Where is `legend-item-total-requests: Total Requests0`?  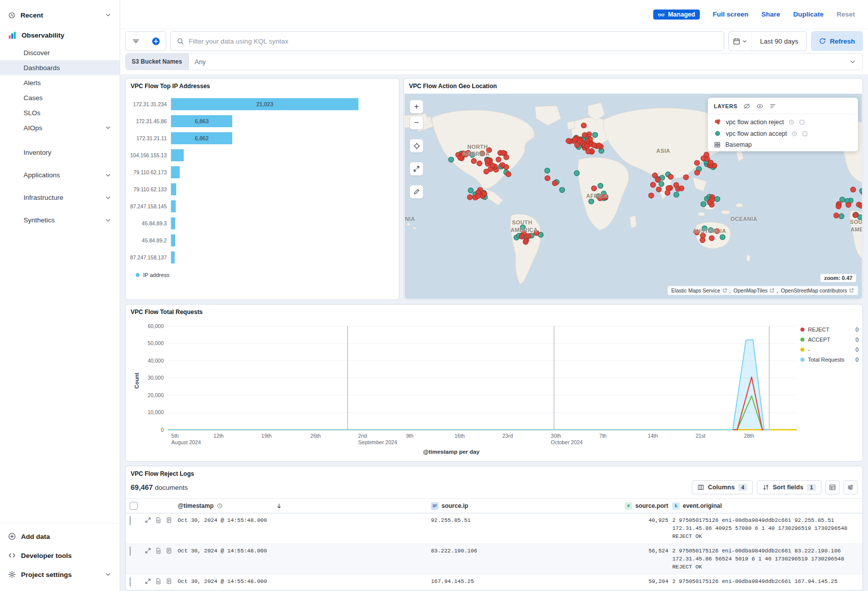
legend-item-total-requests: Total Requests0 is located at coordinates (829, 360).